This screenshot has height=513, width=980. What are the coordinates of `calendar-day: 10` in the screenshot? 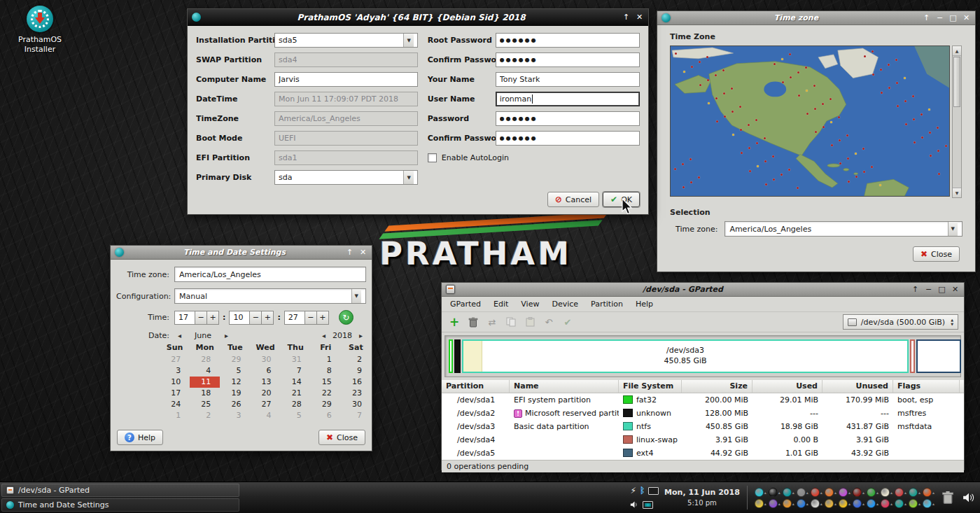 It's located at (175, 382).